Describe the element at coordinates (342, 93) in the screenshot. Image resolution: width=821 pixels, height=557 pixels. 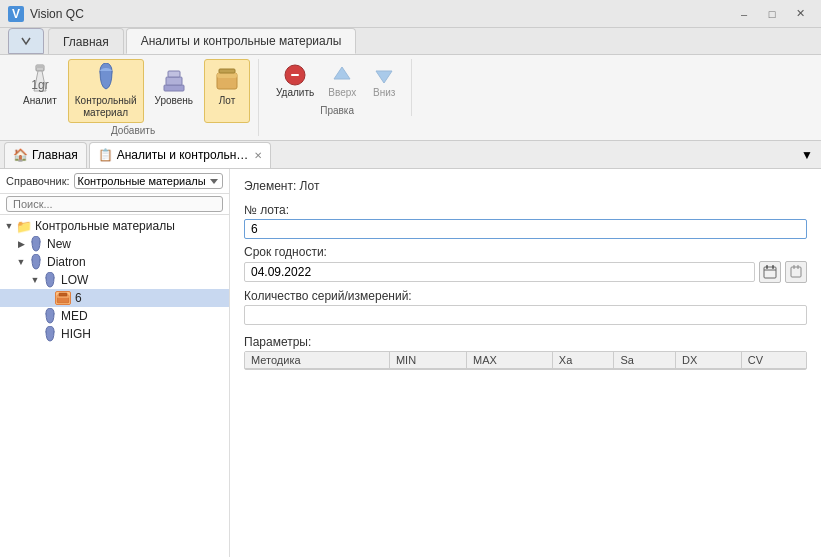
I see `up-label: Вверх` at that location.